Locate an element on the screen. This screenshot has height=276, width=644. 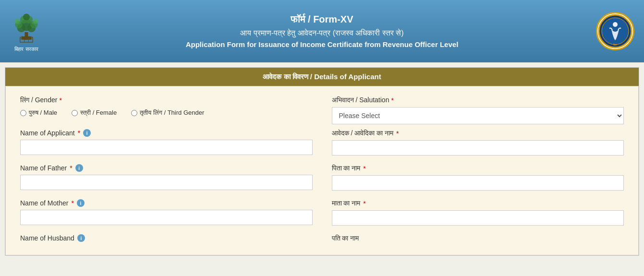
father-name-english-label: Name of Father * i is located at coordinates (166, 168).